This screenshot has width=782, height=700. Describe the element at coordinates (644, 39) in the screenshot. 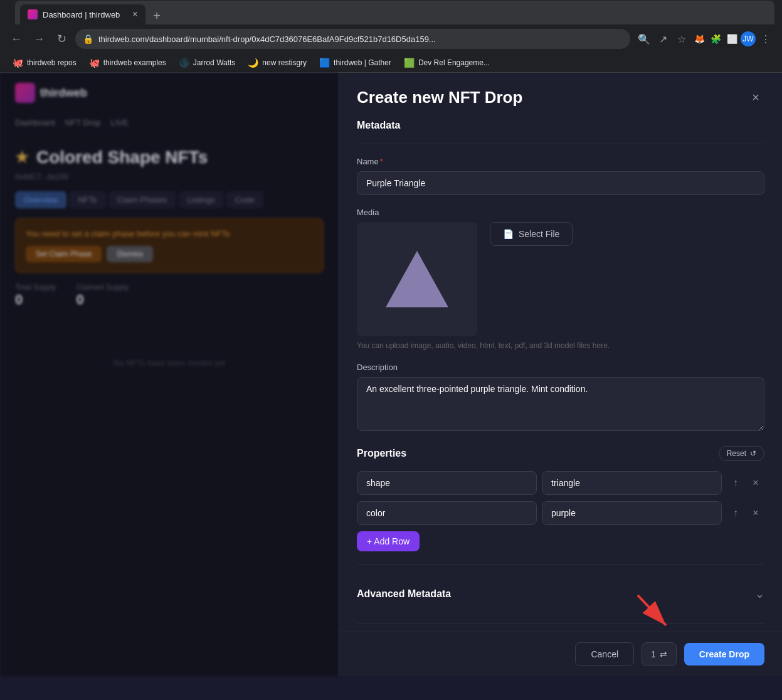

I see `search-icon: 🔍` at that location.